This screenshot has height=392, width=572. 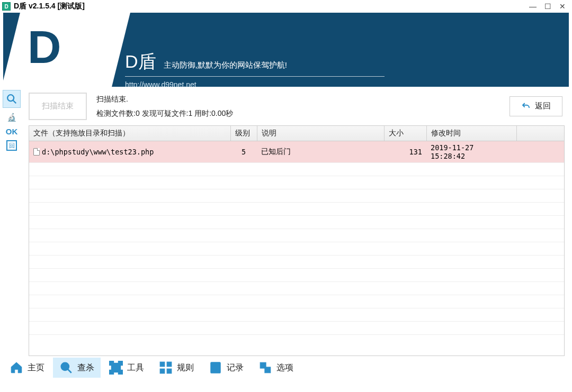 What do you see at coordinates (235, 368) in the screenshot?
I see `nav-logs-label: 记录` at bounding box center [235, 368].